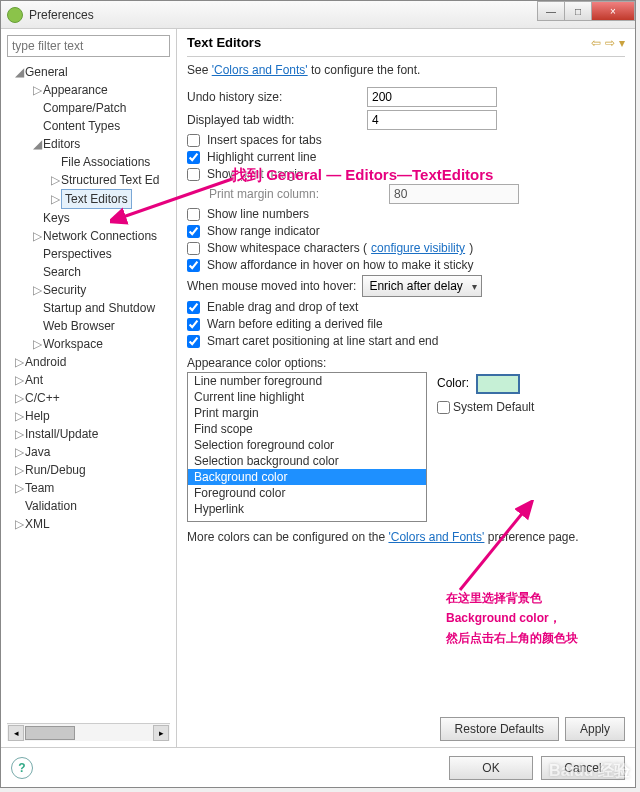 Image resolution: width=640 pixels, height=792 pixels. What do you see at coordinates (96, 199) in the screenshot?
I see `tree-texteditors: Text Editors` at bounding box center [96, 199].